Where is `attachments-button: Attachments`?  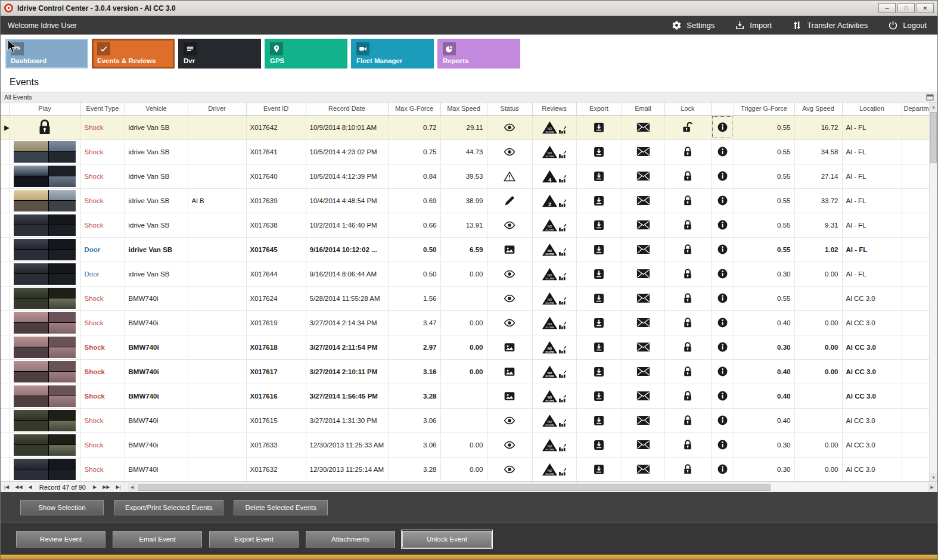
attachments-button: Attachments is located at coordinates (350, 539).